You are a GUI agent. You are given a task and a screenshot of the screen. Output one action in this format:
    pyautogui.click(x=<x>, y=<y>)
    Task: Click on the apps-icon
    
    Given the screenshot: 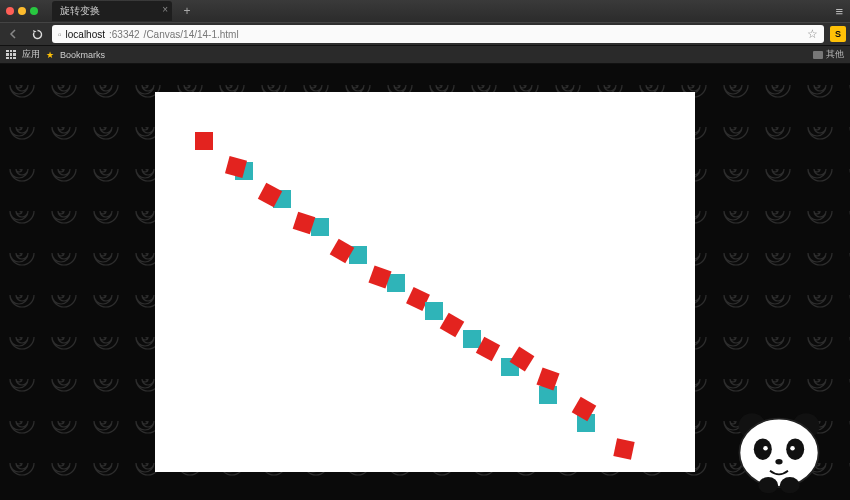 What is the action you would take?
    pyautogui.click(x=11, y=55)
    